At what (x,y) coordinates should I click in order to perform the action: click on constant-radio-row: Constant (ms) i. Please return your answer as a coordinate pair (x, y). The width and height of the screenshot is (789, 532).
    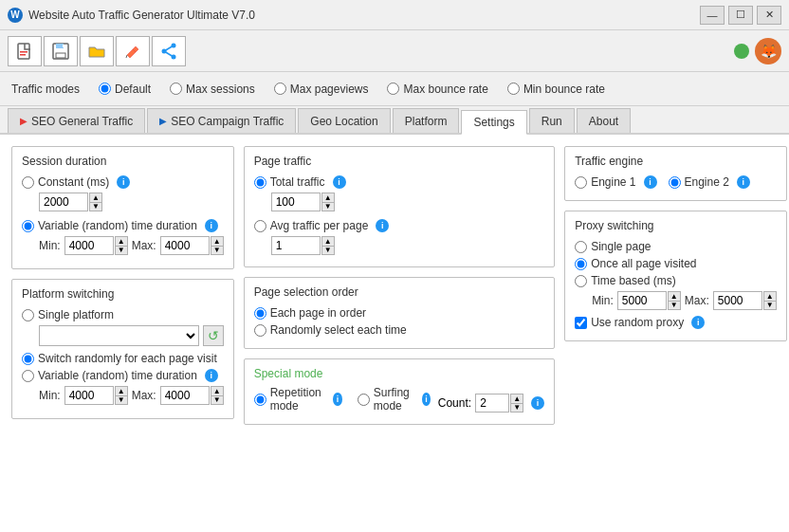
    Looking at the image, I should click on (123, 182).